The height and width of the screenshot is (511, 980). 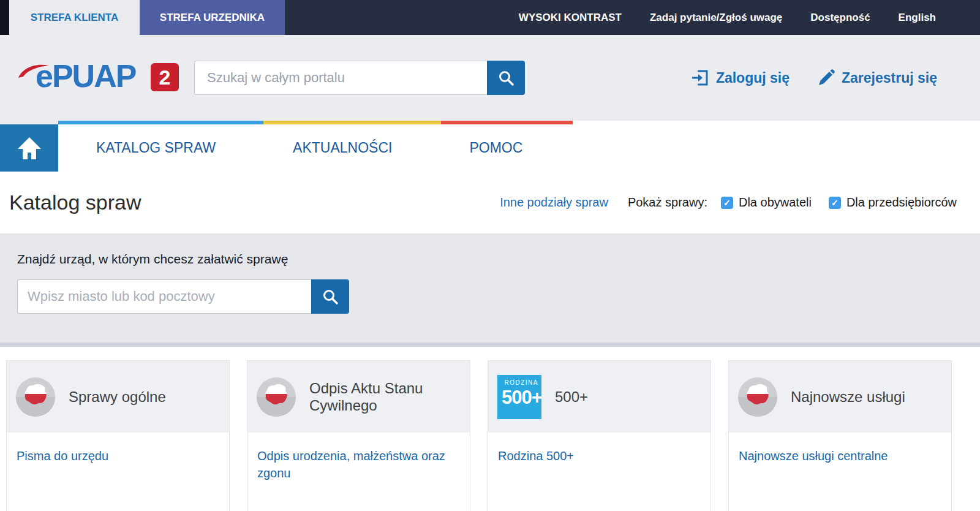 What do you see at coordinates (840, 449) in the screenshot?
I see `card-body: Najnowsze usługi centralne` at bounding box center [840, 449].